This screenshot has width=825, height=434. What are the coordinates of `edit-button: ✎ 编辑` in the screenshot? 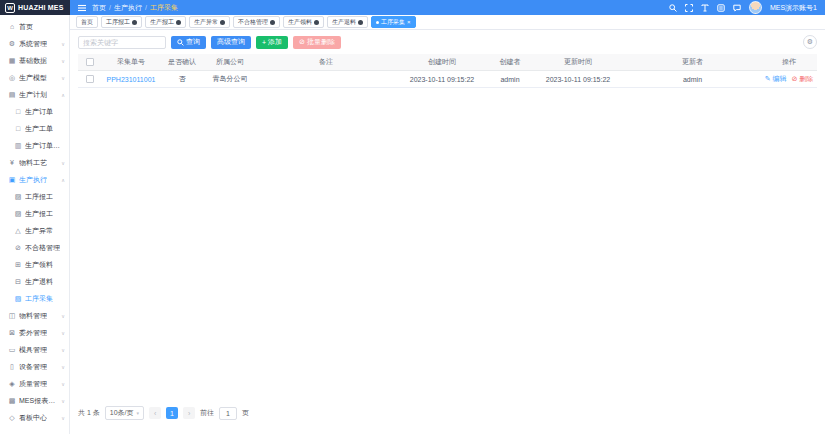 It's located at (776, 78).